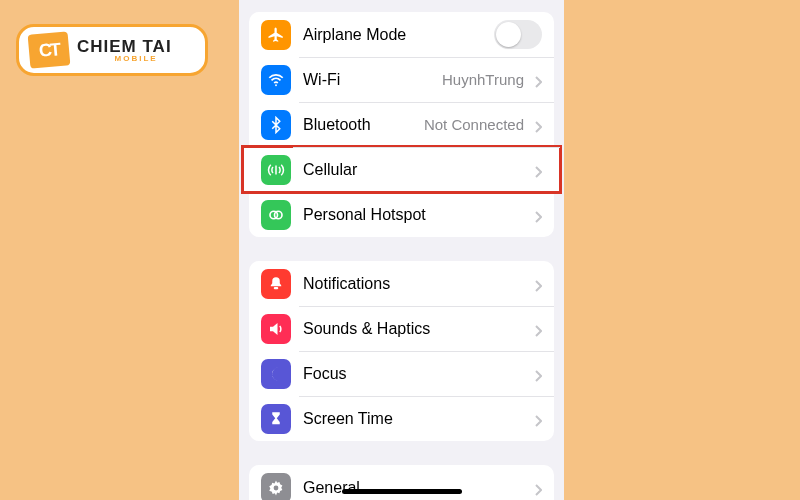  What do you see at coordinates (402, 374) in the screenshot?
I see `row-focus: Focus` at bounding box center [402, 374].